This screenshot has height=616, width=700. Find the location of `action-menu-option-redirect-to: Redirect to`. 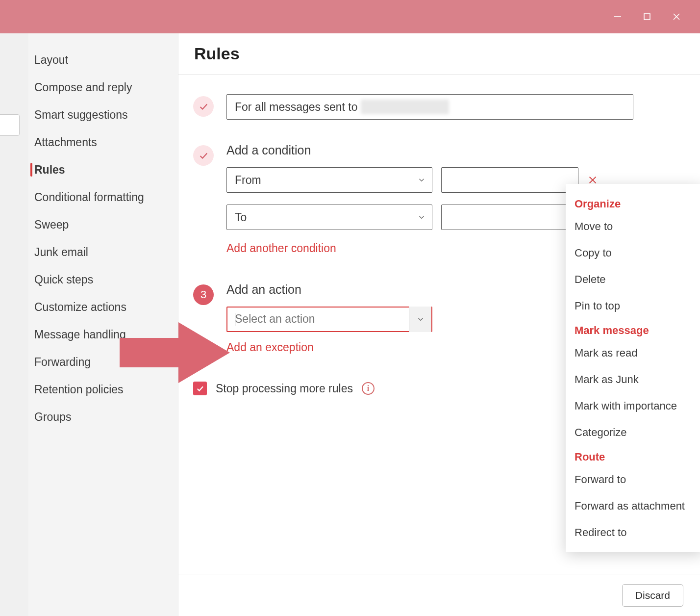

action-menu-option-redirect-to: Redirect to is located at coordinates (633, 533).